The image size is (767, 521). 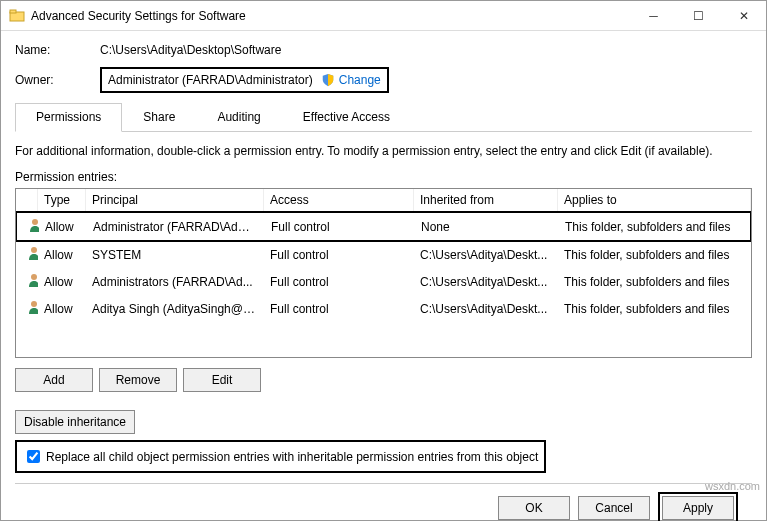 I want to click on close-button: ✕, so click(x=744, y=16).